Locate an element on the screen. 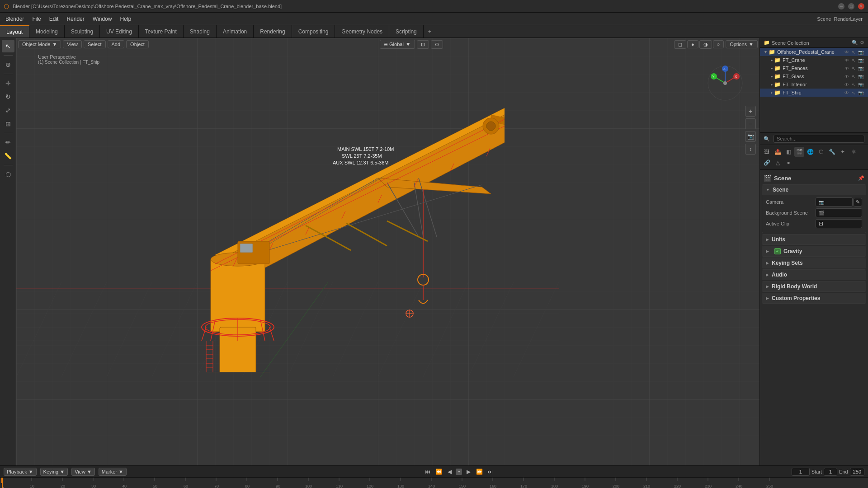  stop-button: ● is located at coordinates (459, 472).